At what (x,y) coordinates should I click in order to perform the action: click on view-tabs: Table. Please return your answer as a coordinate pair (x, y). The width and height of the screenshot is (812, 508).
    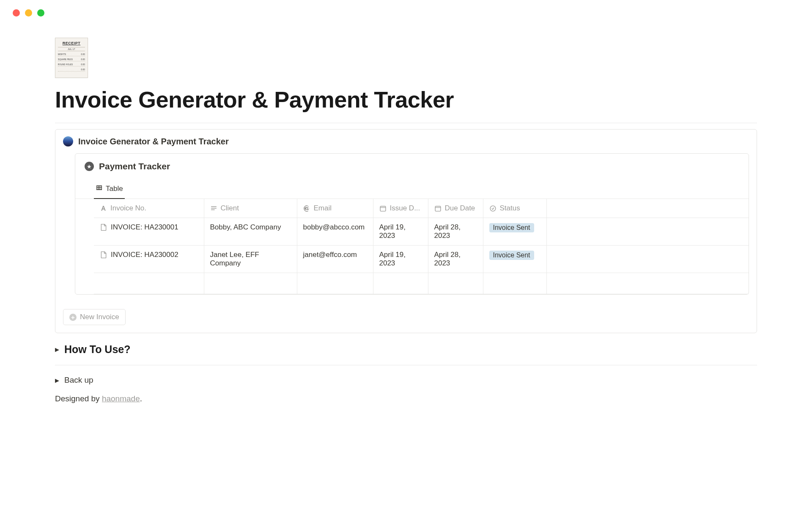
    Looking at the image, I should click on (412, 190).